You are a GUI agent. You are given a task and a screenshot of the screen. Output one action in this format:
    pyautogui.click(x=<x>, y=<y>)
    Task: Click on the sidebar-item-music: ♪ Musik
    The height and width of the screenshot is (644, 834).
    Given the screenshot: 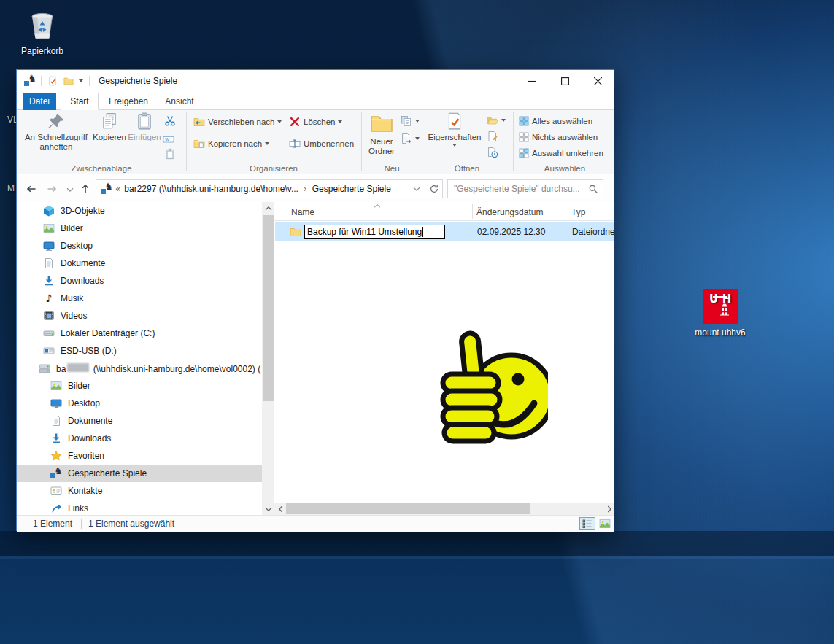 What is the action you would take?
    pyautogui.click(x=139, y=298)
    